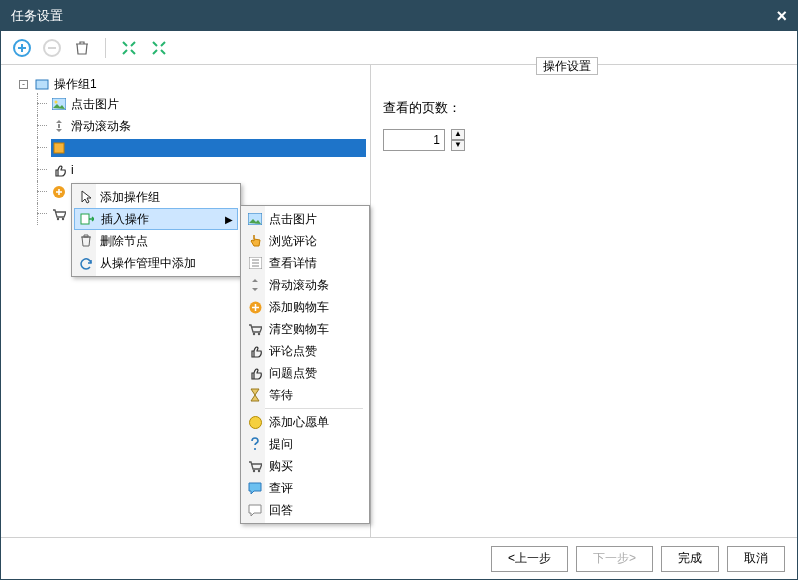 This screenshot has width=798, height=580. What do you see at coordinates (130, 198) in the screenshot?
I see `ctx-label: 添加操作组` at bounding box center [130, 198].